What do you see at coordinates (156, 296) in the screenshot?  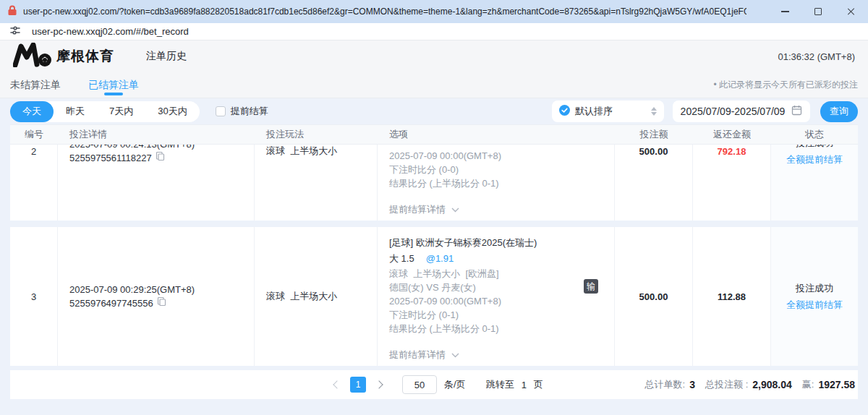 I see `row-detail: 2025-07-09 00:29:25(GMT+8) 5255976497745…` at bounding box center [156, 296].